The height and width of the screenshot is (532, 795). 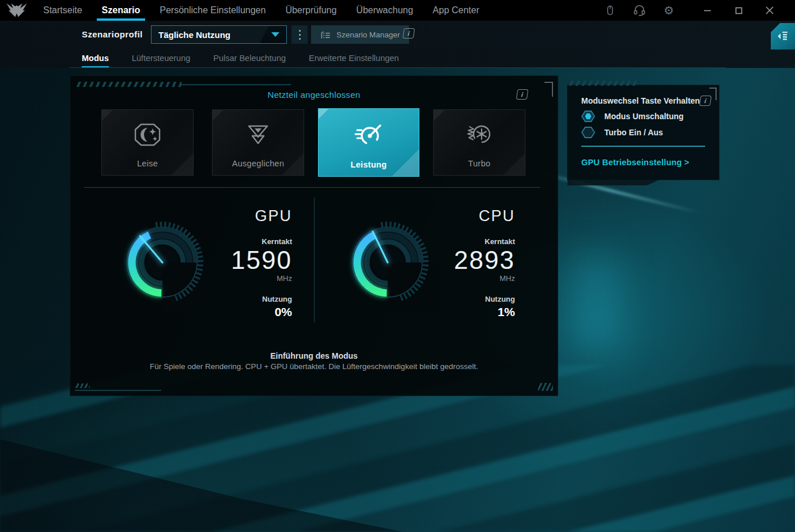 What do you see at coordinates (634, 132) in the screenshot?
I see `radio-option-label: Turbo Ein / Aus` at bounding box center [634, 132].